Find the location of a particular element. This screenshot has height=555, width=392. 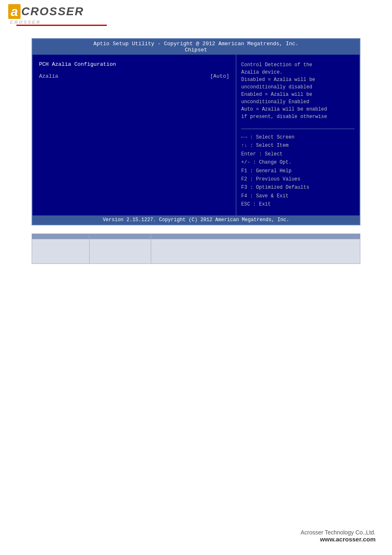

bios-section-title: PCH Azalia Configuration is located at coordinates (134, 64).